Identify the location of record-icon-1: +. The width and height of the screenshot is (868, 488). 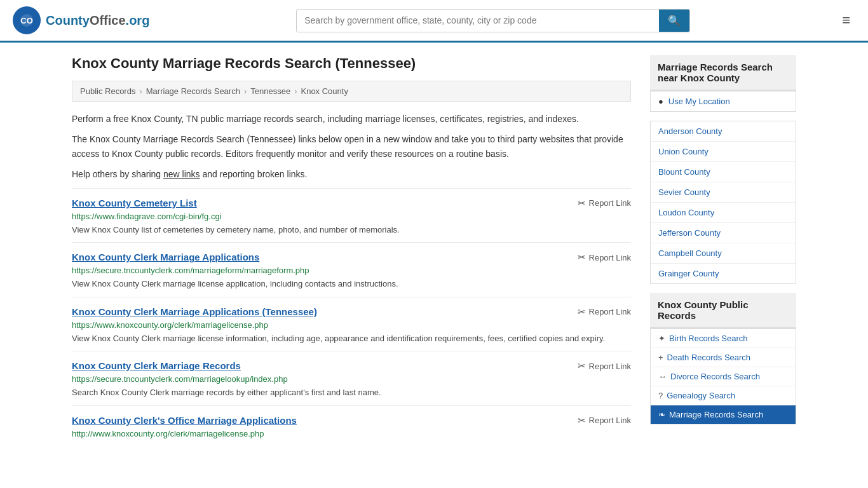
(661, 357).